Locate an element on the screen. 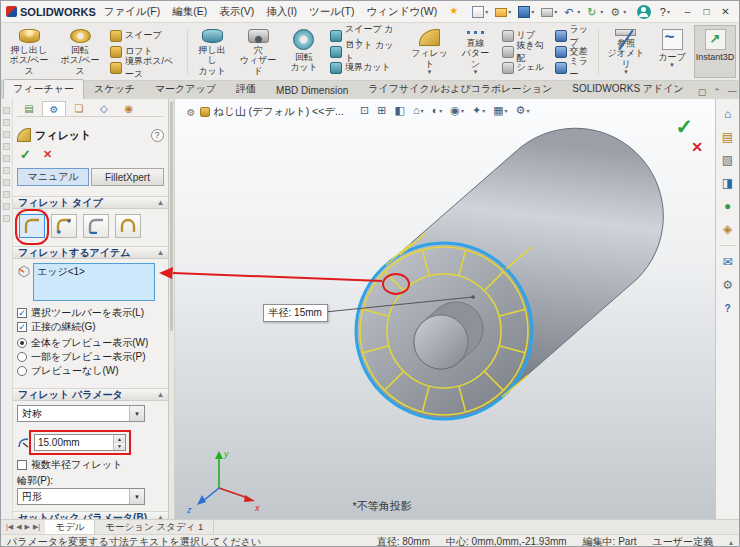 This screenshot has height=547, width=740. help-icon is located at coordinates (727, 308).